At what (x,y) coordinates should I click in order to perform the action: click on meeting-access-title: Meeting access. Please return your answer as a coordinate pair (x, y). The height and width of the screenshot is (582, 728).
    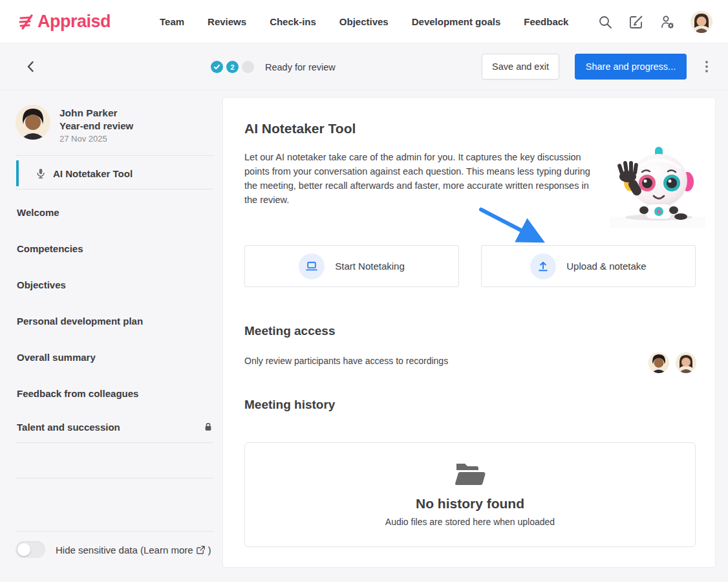
    Looking at the image, I should click on (290, 331).